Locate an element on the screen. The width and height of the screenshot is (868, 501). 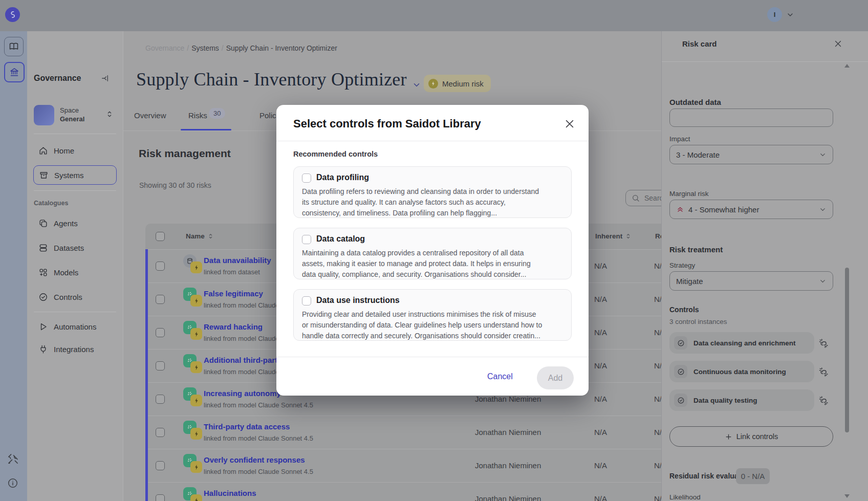
sidebar-item-label: Controls is located at coordinates (68, 297).